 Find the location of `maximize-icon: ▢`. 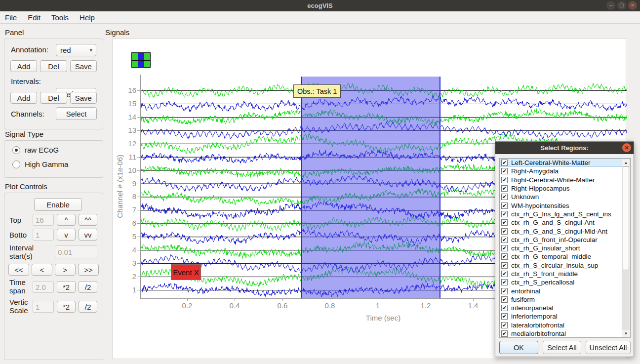

maximize-icon: ▢ is located at coordinates (622, 5).